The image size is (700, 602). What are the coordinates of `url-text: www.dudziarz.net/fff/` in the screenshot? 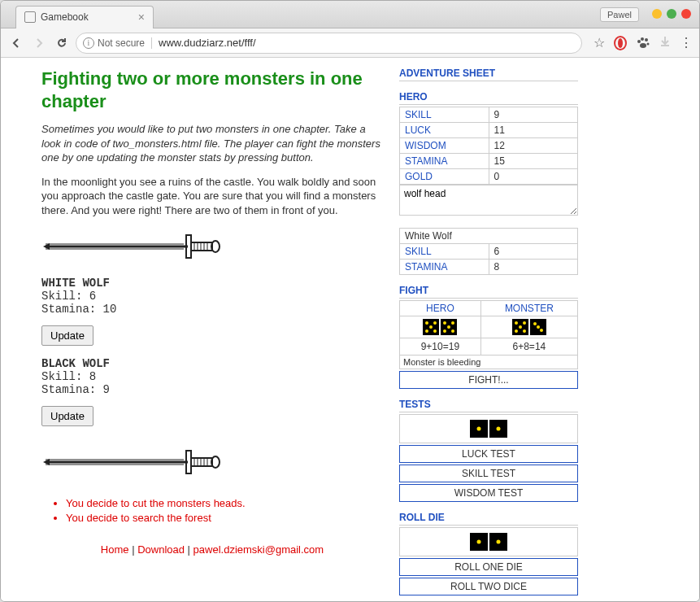 It's located at (207, 42).